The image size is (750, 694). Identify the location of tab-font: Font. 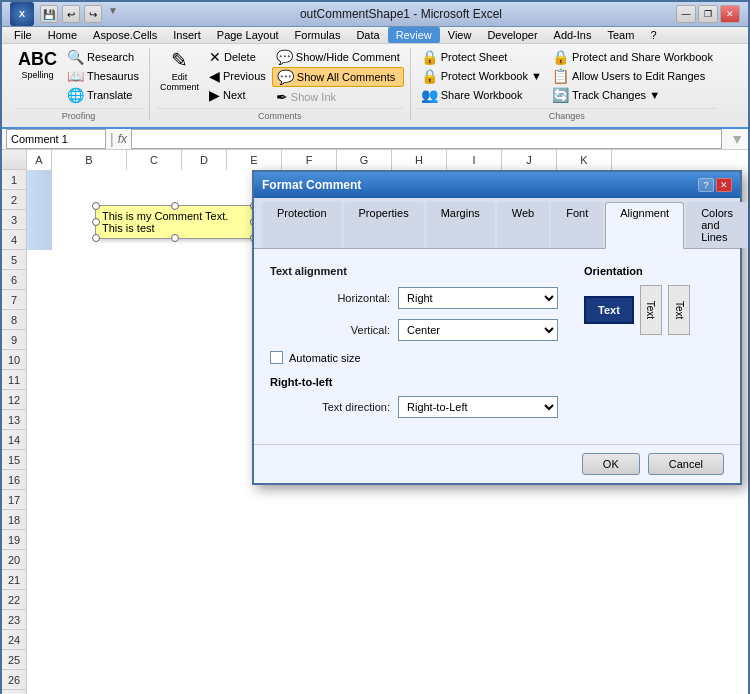
(577, 225).